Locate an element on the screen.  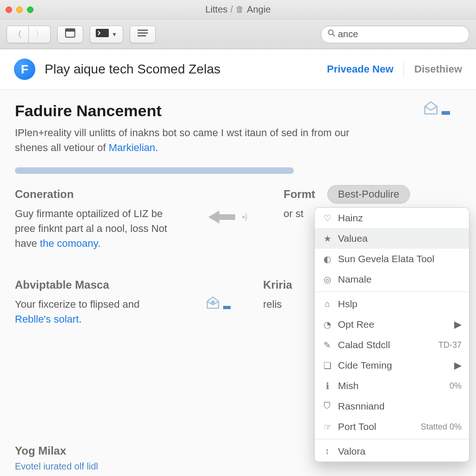
lede-text-b: . is located at coordinates (157, 148).